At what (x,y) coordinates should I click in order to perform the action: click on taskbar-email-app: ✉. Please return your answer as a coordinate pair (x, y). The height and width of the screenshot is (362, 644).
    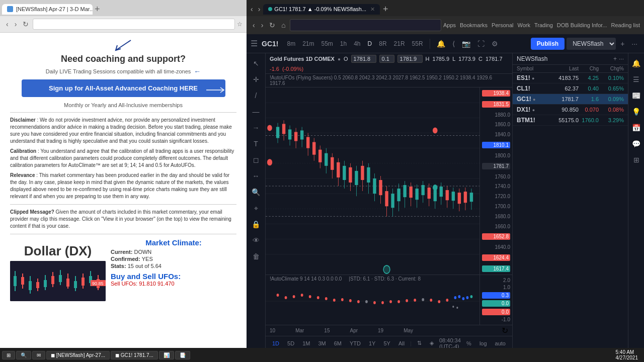
    Looking at the image, I should click on (39, 355).